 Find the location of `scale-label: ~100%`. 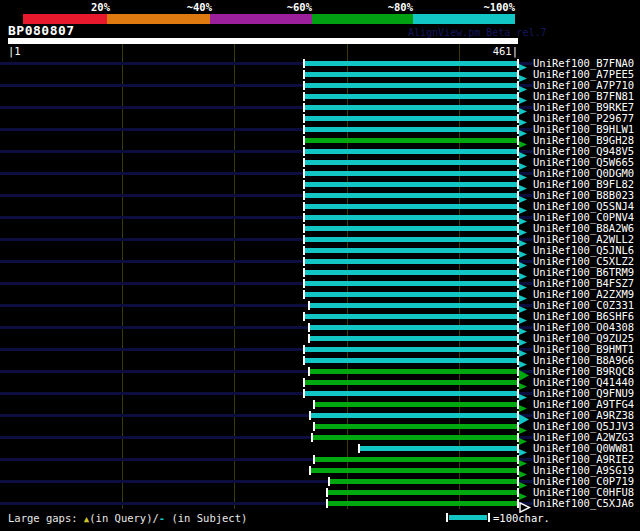

scale-label: ~100% is located at coordinates (499, 7).